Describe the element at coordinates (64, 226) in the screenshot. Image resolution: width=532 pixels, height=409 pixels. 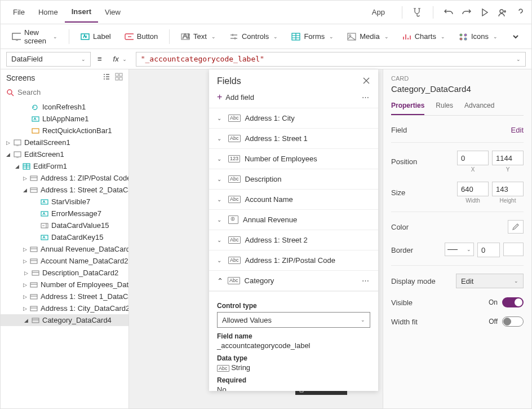
I see `tree-node: DataCardValue15` at that location.